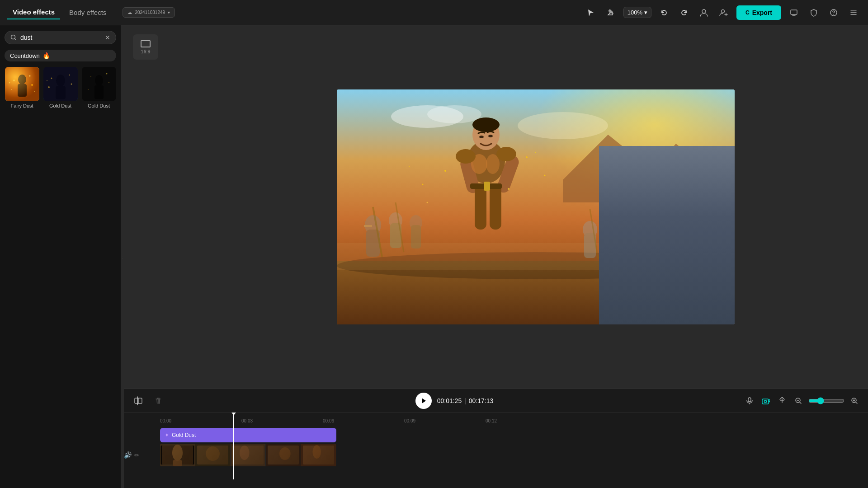 Image resolution: width=868 pixels, height=488 pixels. What do you see at coordinates (149, 13) in the screenshot?
I see `project-name: ☁ 202411031249 ▾` at bounding box center [149, 13].